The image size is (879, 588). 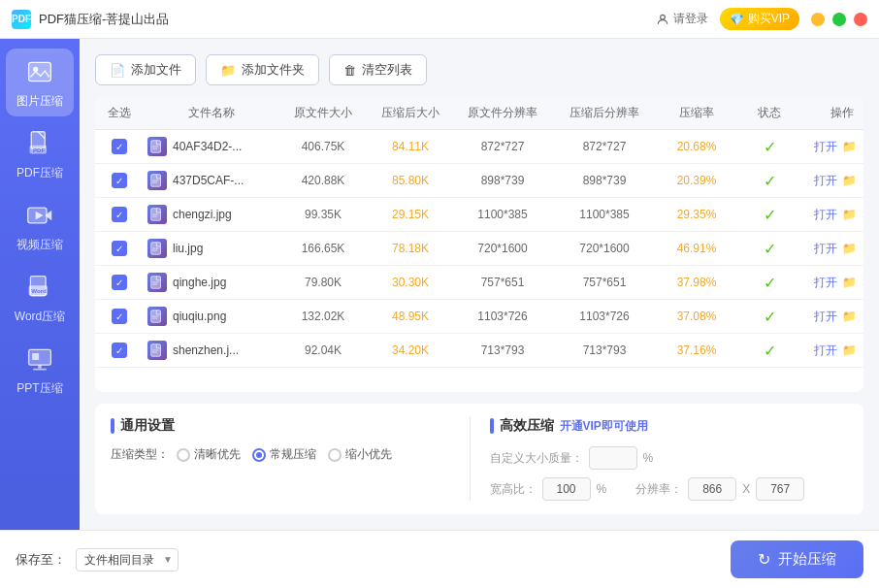 I want to click on comp-size-1: 85.80K, so click(x=410, y=180).